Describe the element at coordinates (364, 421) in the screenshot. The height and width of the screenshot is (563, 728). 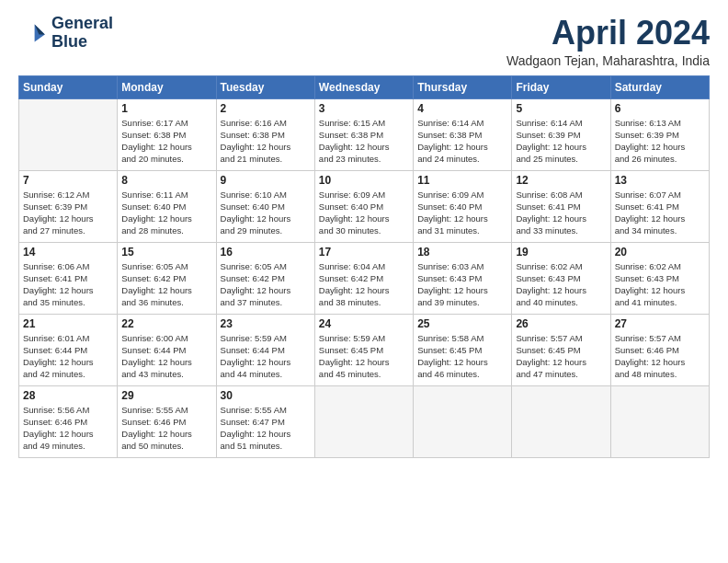
I see `week-row-4: 28Sunrise: 5:56 AMSunset: 6:46 PMDayligh…` at that location.